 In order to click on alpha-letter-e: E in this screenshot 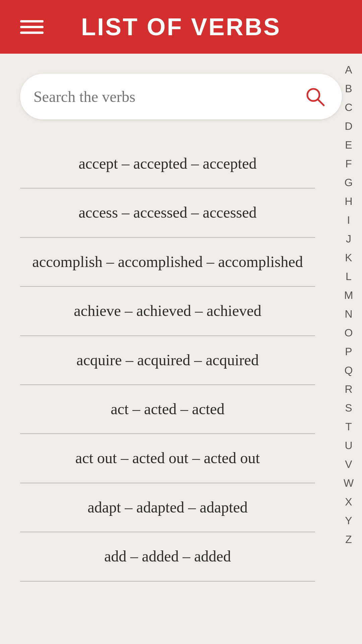, I will do `click(349, 145)`.